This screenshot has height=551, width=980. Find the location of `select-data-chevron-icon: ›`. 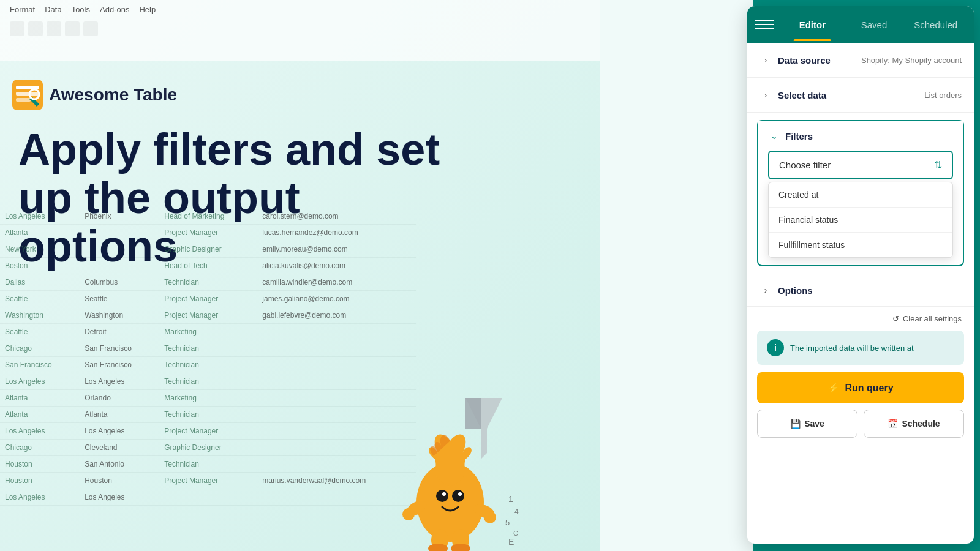

select-data-chevron-icon: › is located at coordinates (766, 95).